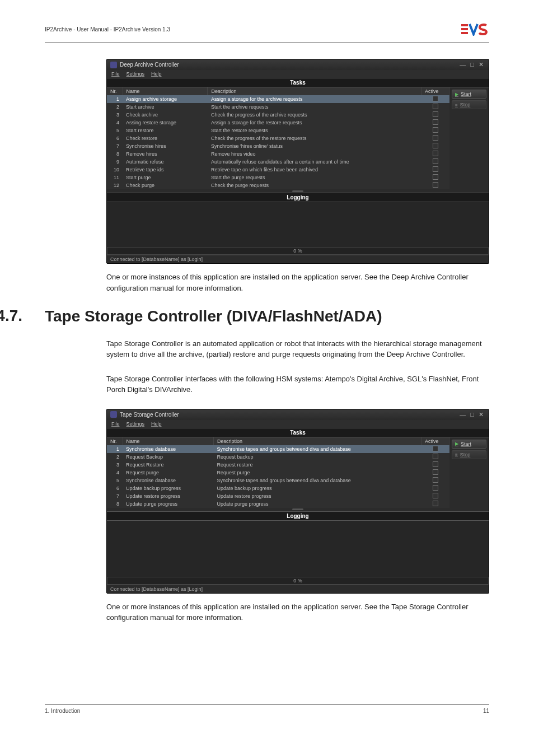 This screenshot has height=756, width=534. What do you see at coordinates (278, 504) in the screenshot?
I see `table-row: 8Update purge progressUpdate purge progr…` at bounding box center [278, 504].